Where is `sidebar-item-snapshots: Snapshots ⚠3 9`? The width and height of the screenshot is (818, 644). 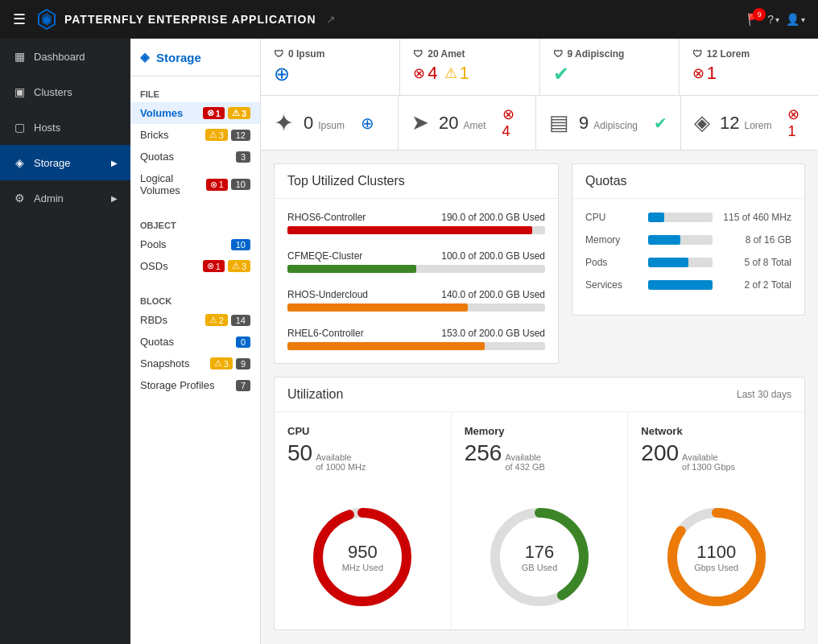 sidebar-item-snapshots: Snapshots ⚠3 9 is located at coordinates (195, 364).